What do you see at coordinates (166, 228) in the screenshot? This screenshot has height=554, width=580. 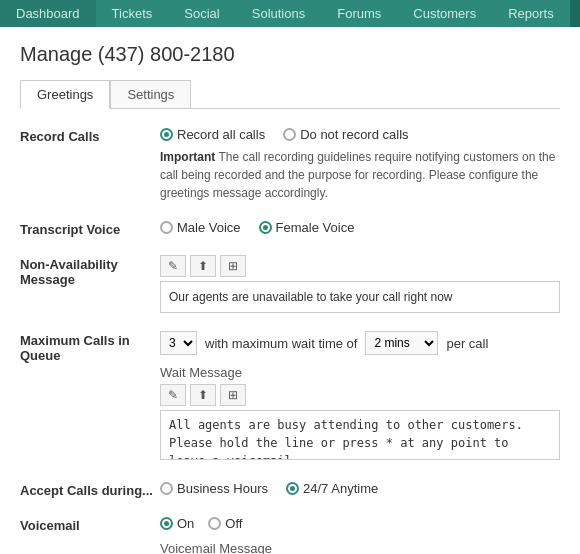 I see `male-voice-radio` at bounding box center [166, 228].